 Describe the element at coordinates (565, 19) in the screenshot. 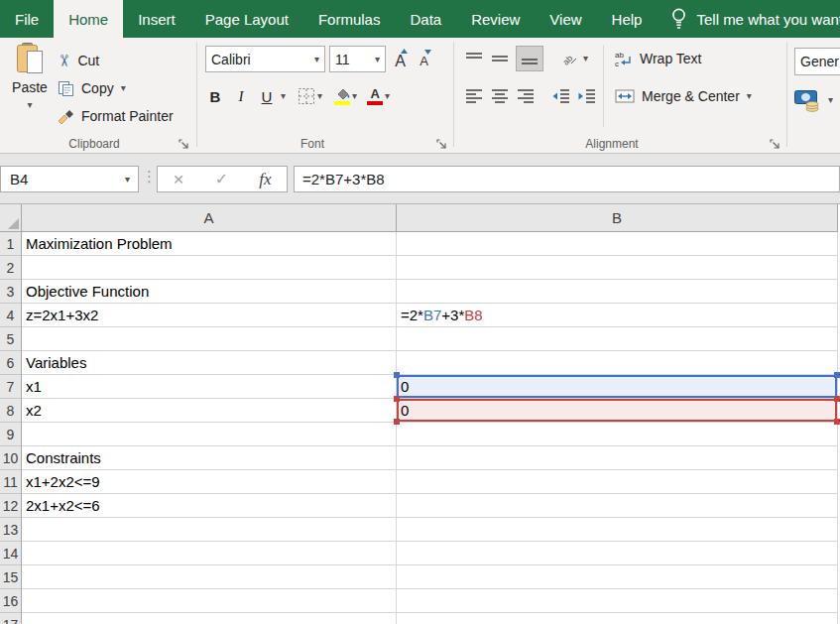

I see `tab-view: View` at that location.